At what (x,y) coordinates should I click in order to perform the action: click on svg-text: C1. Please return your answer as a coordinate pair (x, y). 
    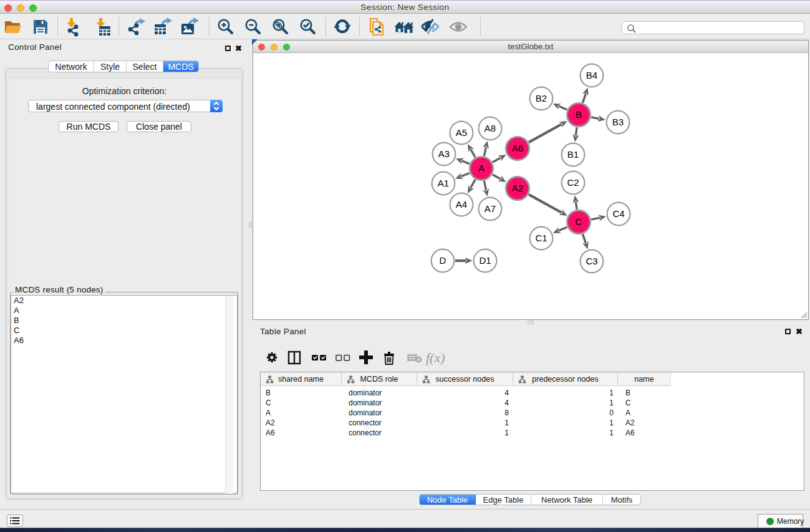
    Looking at the image, I should click on (541, 238).